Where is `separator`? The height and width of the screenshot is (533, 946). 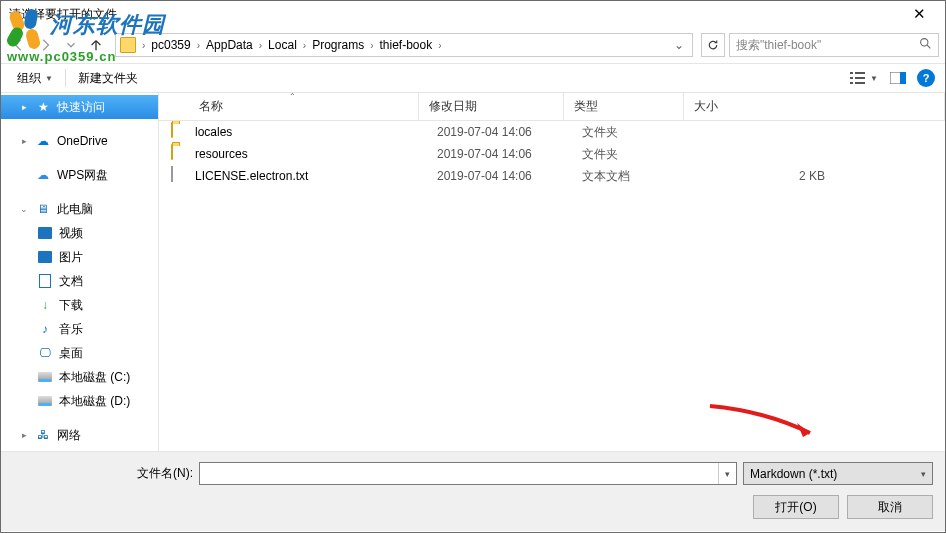
separator is located at coordinates (66, 78).